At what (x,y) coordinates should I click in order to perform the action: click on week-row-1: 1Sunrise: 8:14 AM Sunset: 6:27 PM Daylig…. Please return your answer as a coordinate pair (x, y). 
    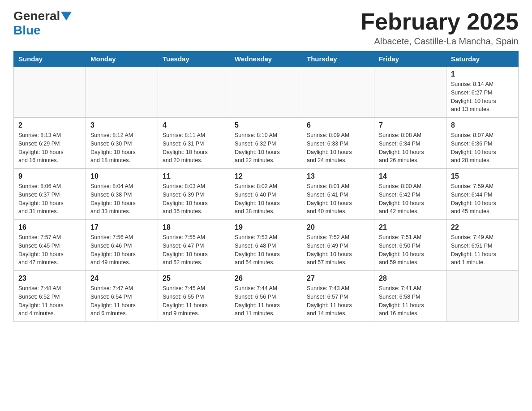
    Looking at the image, I should click on (266, 92).